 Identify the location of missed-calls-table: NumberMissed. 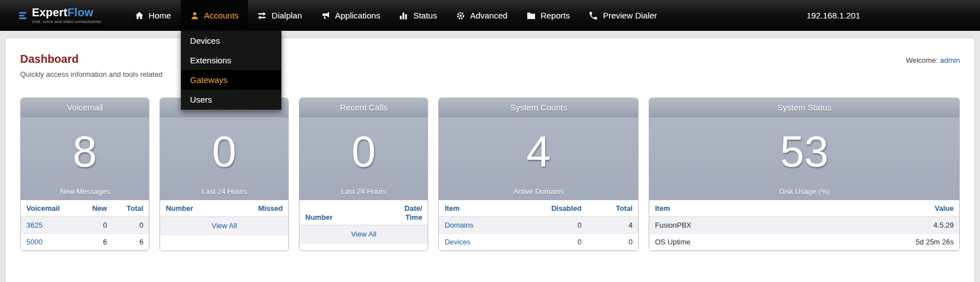
(224, 209).